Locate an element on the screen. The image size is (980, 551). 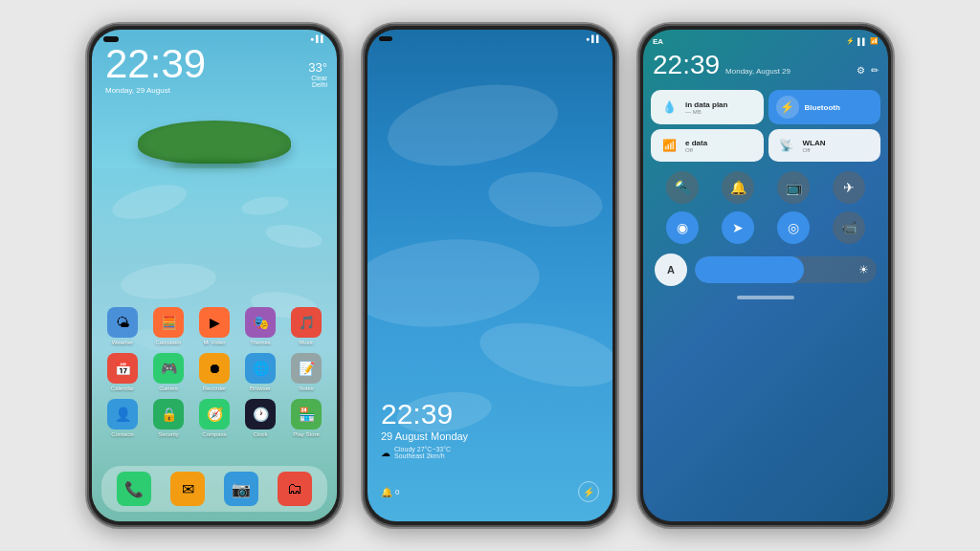
app-browser: 🌐 Browser is located at coordinates (260, 372).